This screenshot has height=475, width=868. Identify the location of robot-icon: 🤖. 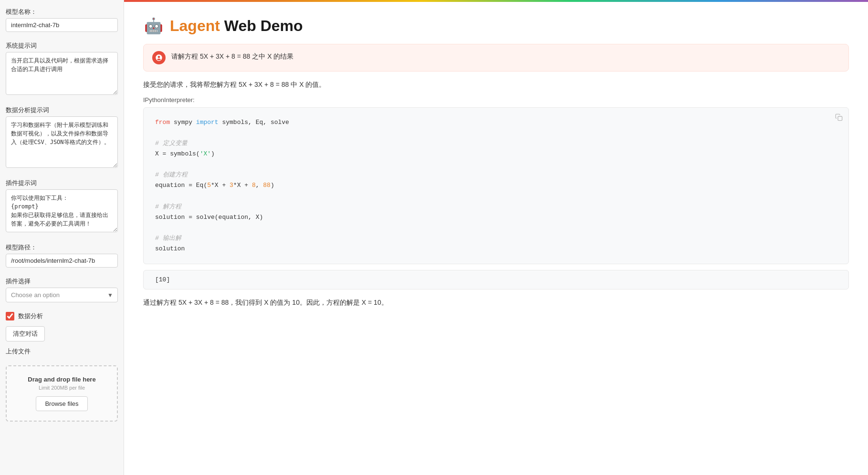
(154, 26).